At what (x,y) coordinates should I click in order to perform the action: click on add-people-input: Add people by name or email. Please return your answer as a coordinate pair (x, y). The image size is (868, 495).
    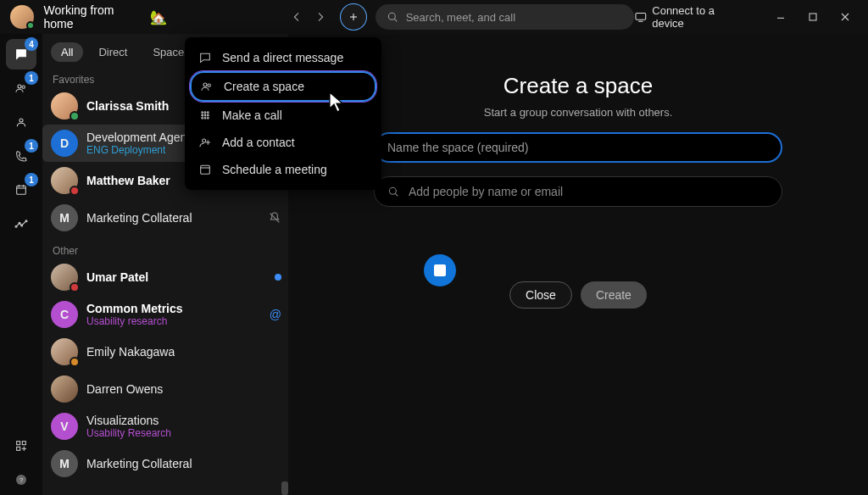
    Looking at the image, I should click on (578, 192).